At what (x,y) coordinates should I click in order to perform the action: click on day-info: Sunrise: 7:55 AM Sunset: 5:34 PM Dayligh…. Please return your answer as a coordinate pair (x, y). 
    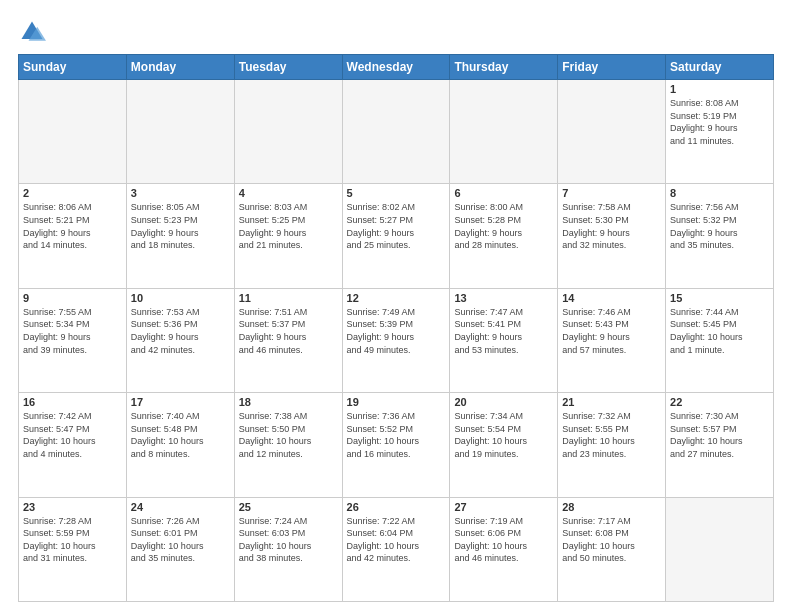
    Looking at the image, I should click on (72, 331).